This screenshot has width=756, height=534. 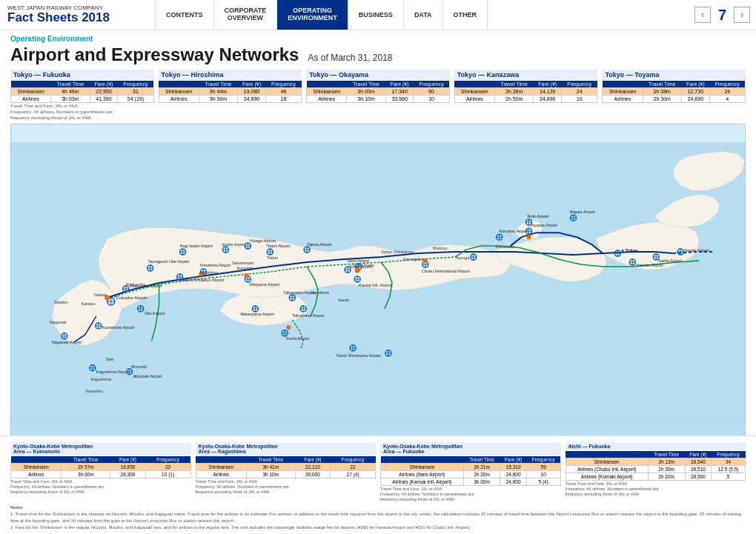 I want to click on prev-button: ‹, so click(x=703, y=15).